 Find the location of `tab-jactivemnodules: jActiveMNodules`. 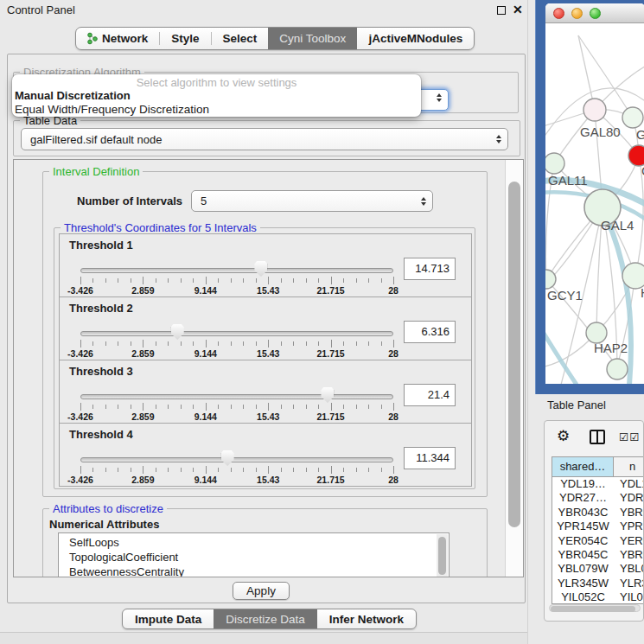

tab-jactivemnodules: jActiveMNodules is located at coordinates (415, 38).